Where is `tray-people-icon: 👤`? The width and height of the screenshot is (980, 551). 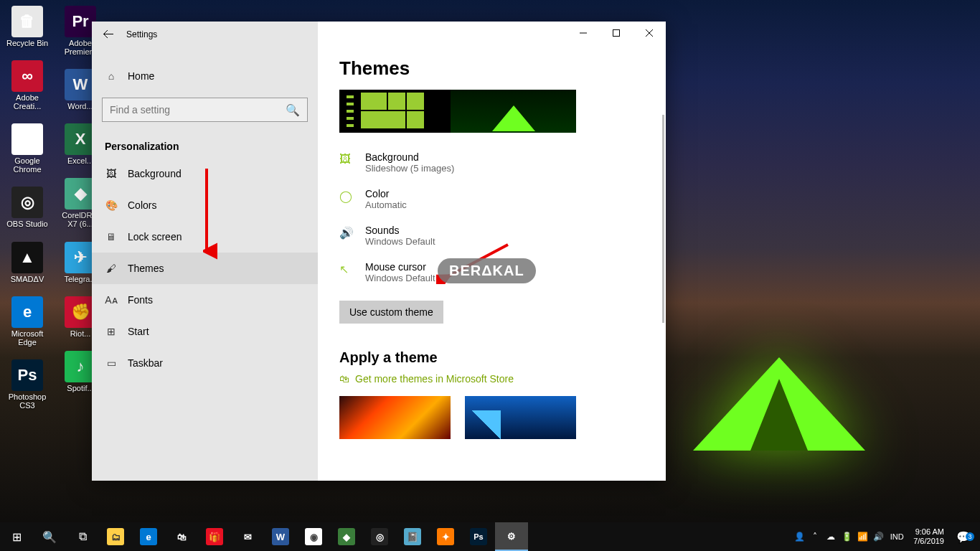
tray-people-icon: 👤 is located at coordinates (799, 537).